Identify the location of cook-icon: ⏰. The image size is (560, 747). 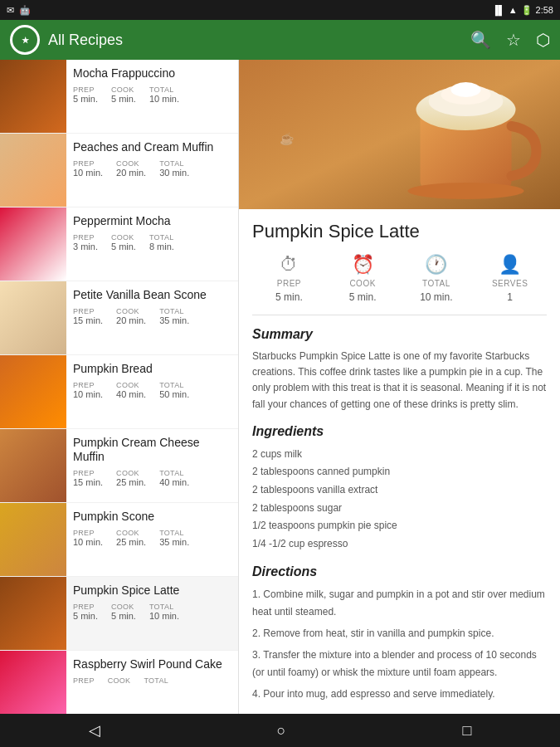
(363, 265).